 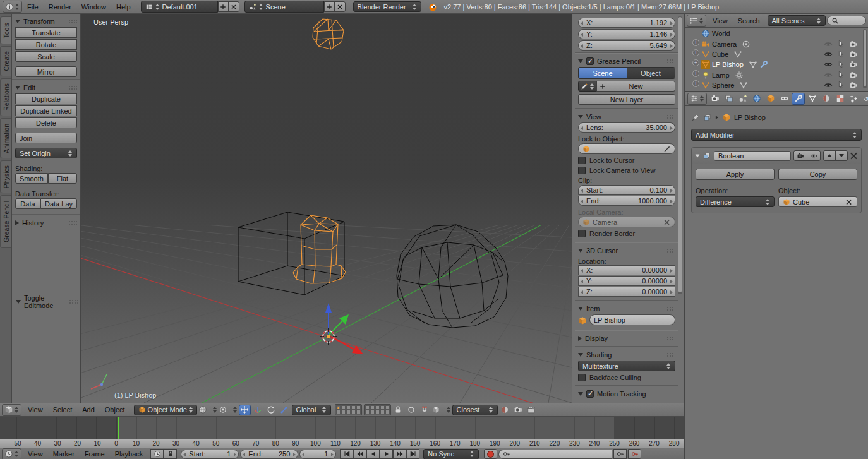 I want to click on item-name-field: LP Bishop, so click(x=632, y=319).